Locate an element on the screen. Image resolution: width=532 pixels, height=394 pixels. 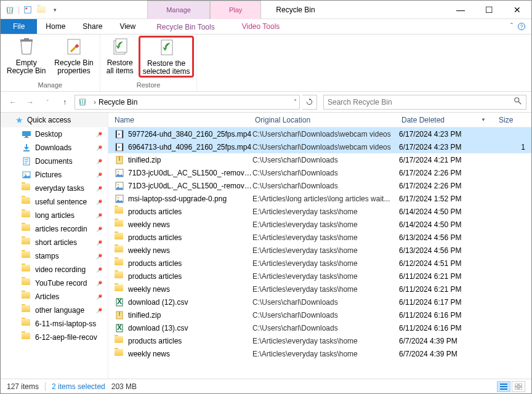
ribbon-collapse-icon: ˆ ? is located at coordinates (518, 26).